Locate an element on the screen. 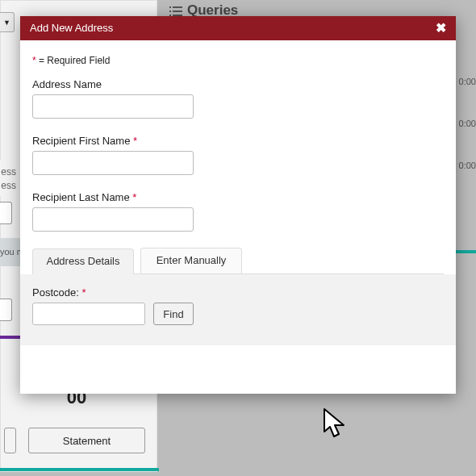 This screenshot has width=476, height=476. address-name-input is located at coordinates (113, 106).